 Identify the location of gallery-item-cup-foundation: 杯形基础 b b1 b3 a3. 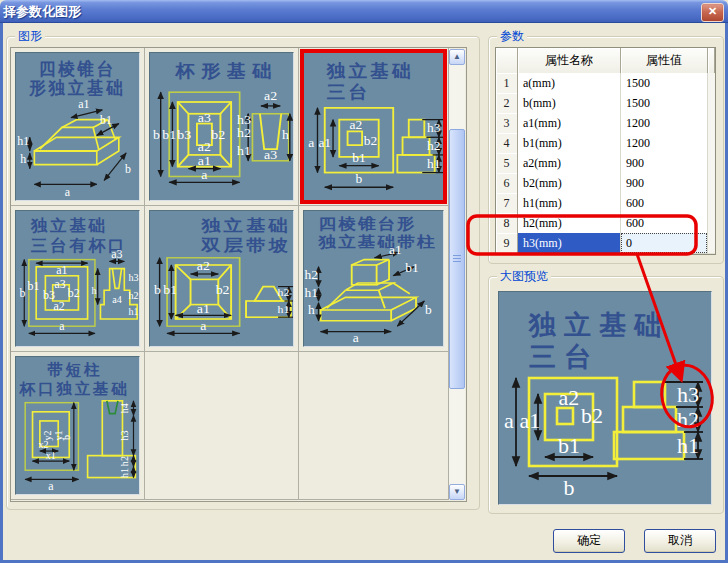
(222, 127).